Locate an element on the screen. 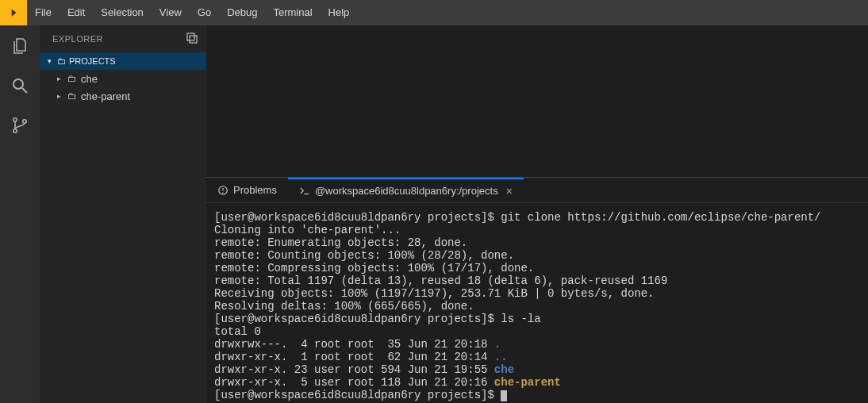  close-icon: × is located at coordinates (509, 191).